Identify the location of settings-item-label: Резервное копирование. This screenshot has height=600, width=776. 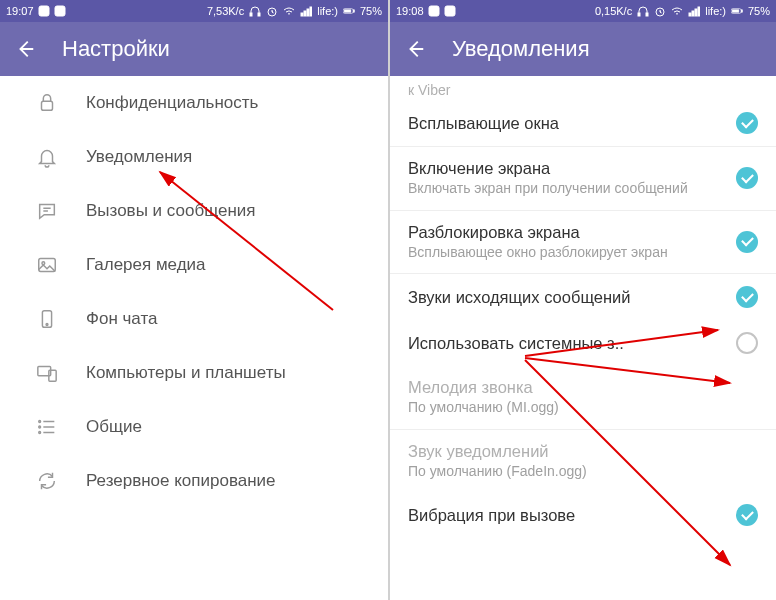
(181, 481).